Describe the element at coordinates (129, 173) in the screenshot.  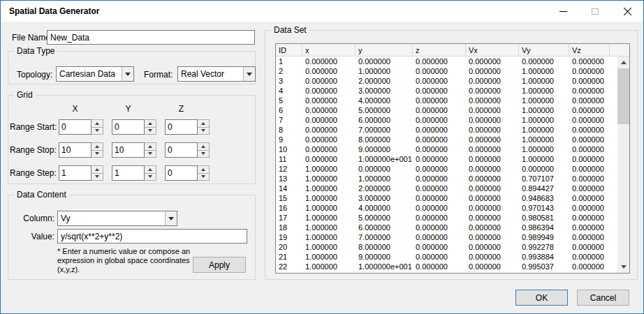
I see `range-step-y-input` at that location.